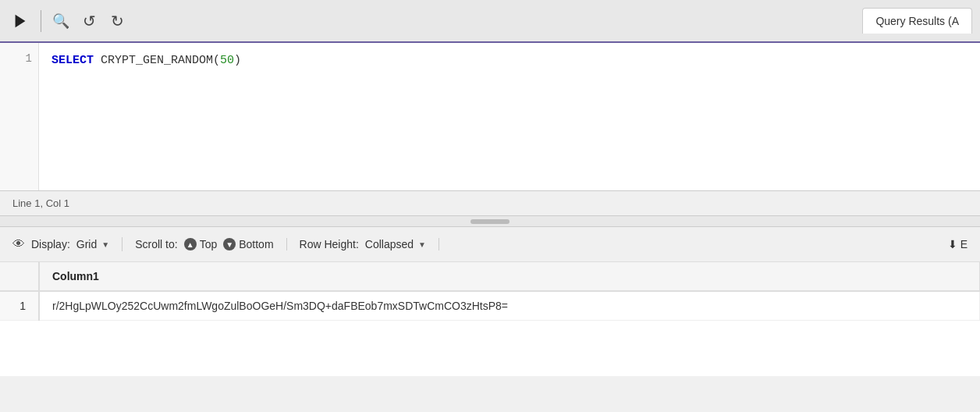 The height and width of the screenshot is (412, 980). What do you see at coordinates (89, 21) in the screenshot?
I see `undo-button: ↺` at bounding box center [89, 21].